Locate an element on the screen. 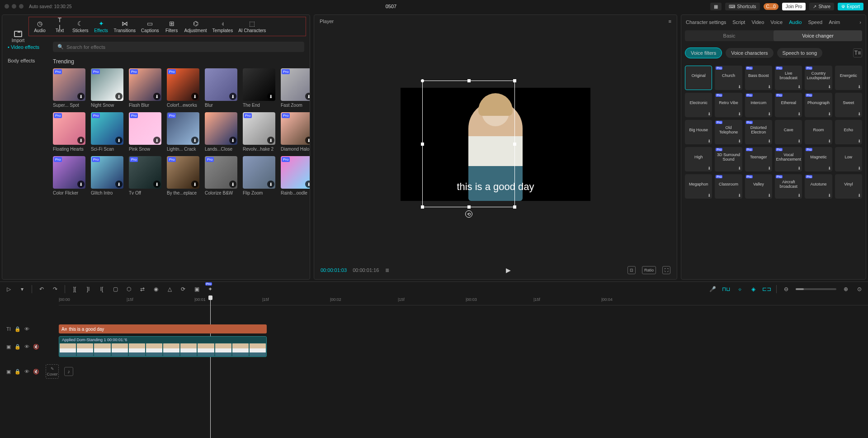 The width and height of the screenshot is (868, 438). ratio-button: Ratio is located at coordinates (649, 270).